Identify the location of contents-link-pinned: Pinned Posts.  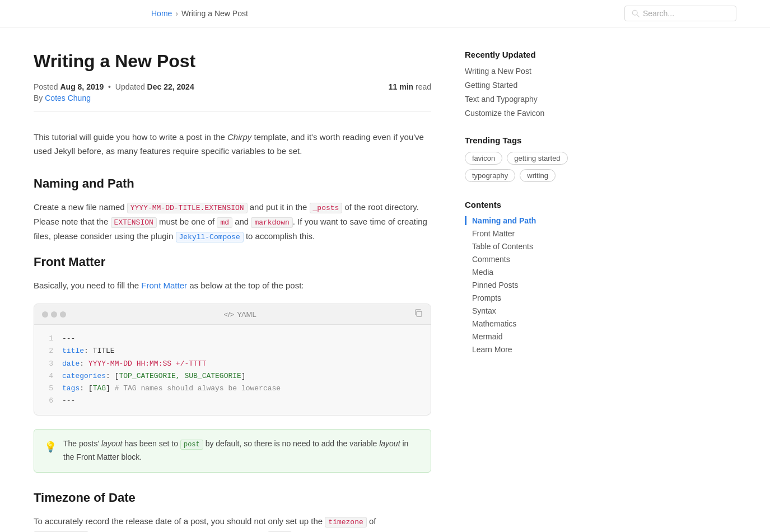
(495, 285).